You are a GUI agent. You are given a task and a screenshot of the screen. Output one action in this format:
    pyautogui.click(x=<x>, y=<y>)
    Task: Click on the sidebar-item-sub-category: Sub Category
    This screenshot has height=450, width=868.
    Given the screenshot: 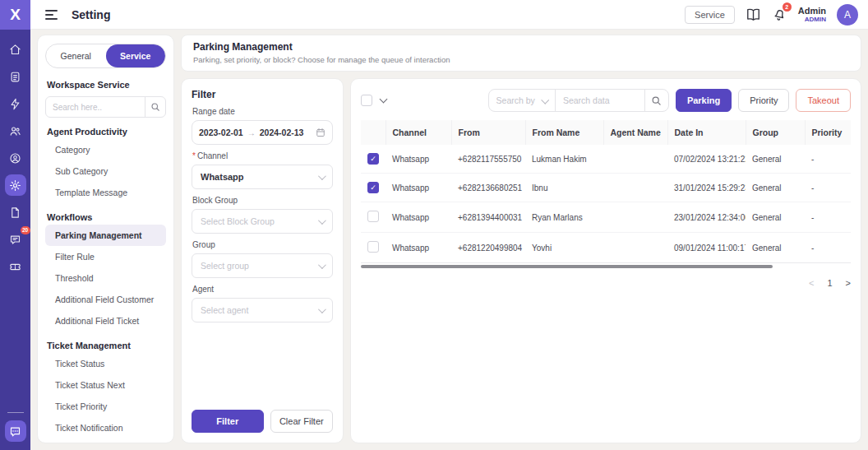 What is the action you would take?
    pyautogui.click(x=105, y=171)
    